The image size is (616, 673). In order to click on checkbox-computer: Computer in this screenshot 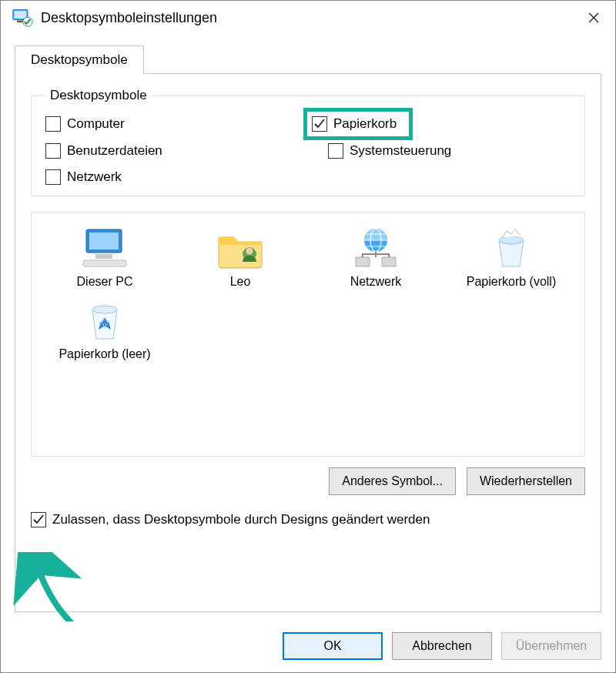, I will do `click(176, 124)`.